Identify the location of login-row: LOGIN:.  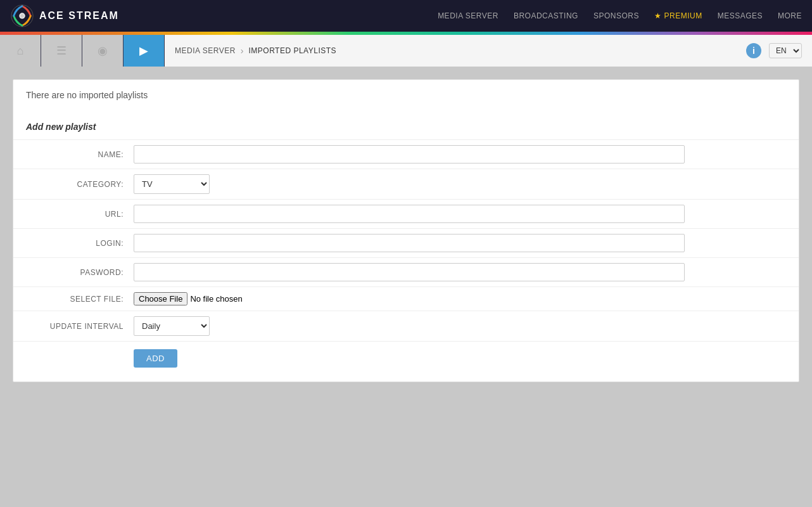
(406, 243).